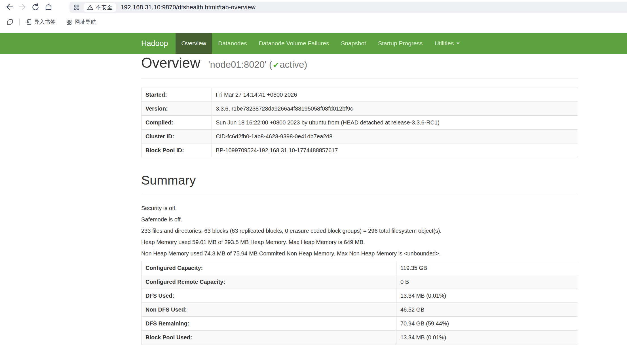  What do you see at coordinates (360, 64) in the screenshot?
I see `page-title: Overview 'node01:8020' (✔active)` at bounding box center [360, 64].